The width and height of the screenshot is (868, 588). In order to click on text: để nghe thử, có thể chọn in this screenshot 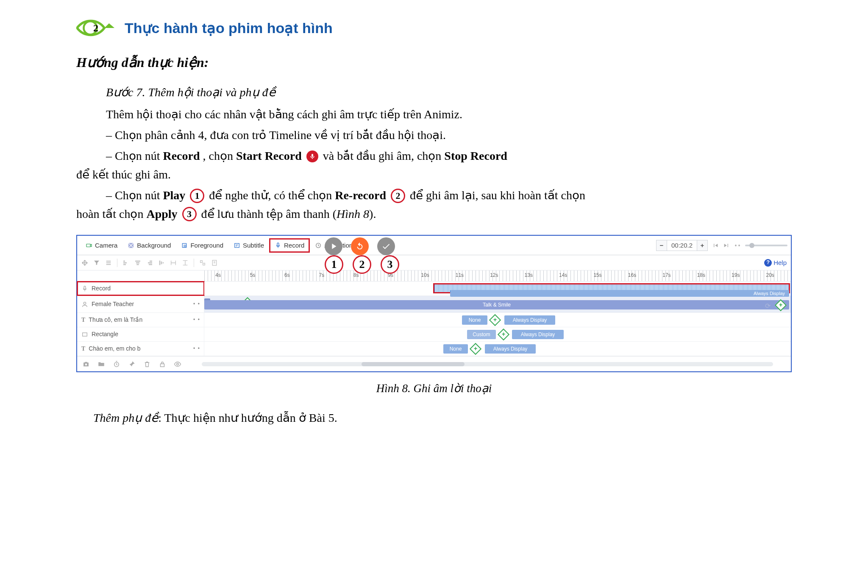, I will do `click(272, 195)`.